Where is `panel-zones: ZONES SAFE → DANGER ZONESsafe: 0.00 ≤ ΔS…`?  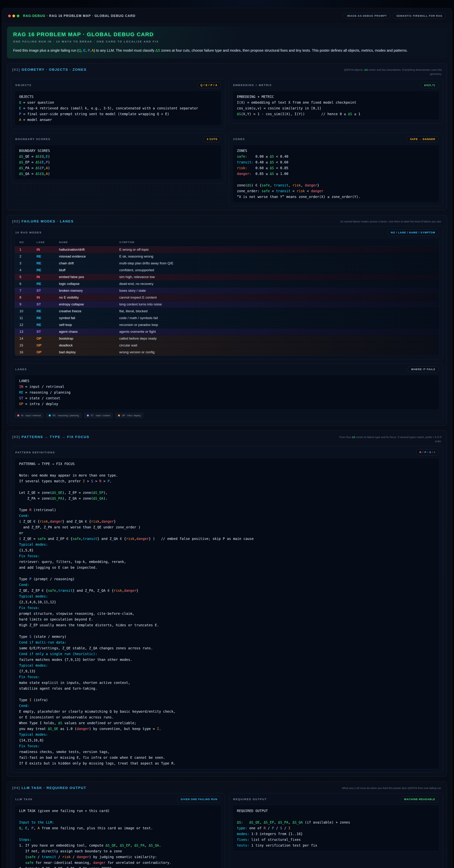
panel-zones: ZONES SAFE → DANGER ZONESsafe: 0.00 ≤ ΔS… is located at coordinates (336, 170).